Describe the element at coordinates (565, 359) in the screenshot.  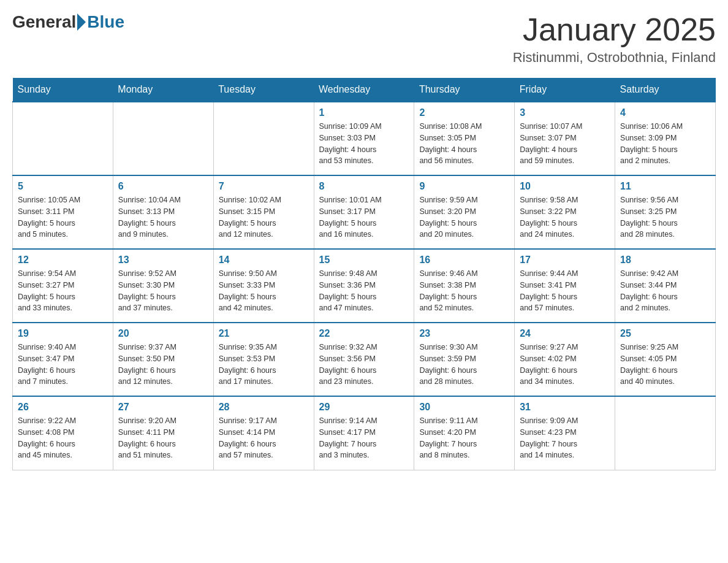
I see `calendar-cell: 24Sunrise: 9:27 AM Sunset: 4:02 PM Dayli…` at that location.